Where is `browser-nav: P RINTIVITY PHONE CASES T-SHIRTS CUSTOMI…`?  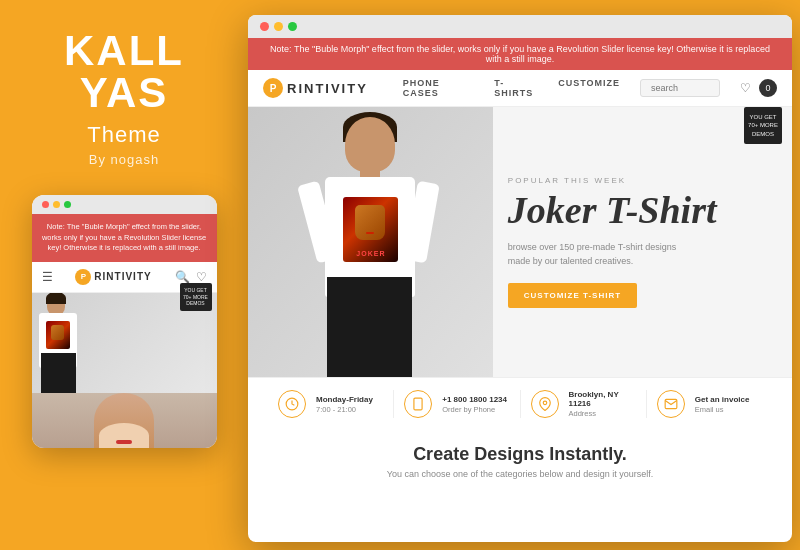 browser-nav: P RINTIVITY PHONE CASES T-SHIRTS CUSTOMI… is located at coordinates (520, 88).